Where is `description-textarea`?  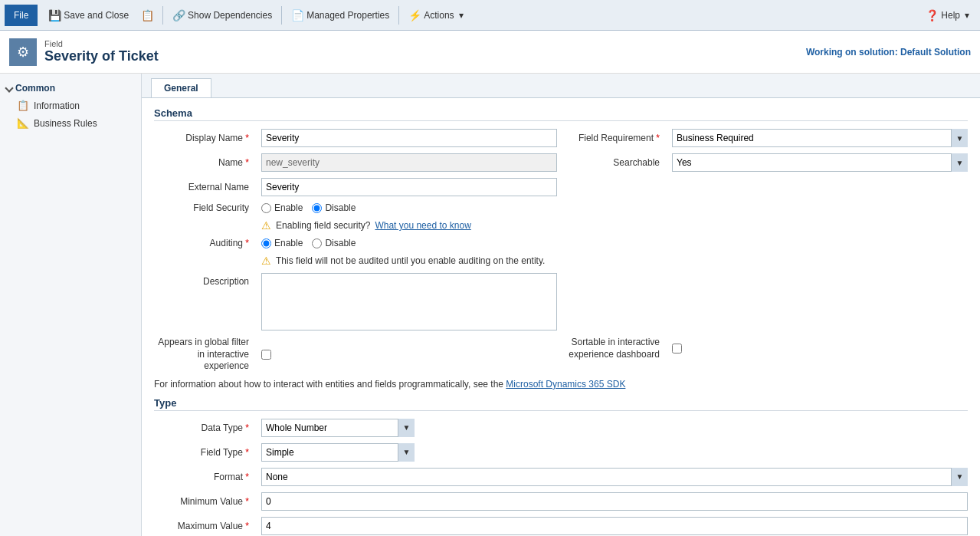 description-textarea is located at coordinates (409, 302).